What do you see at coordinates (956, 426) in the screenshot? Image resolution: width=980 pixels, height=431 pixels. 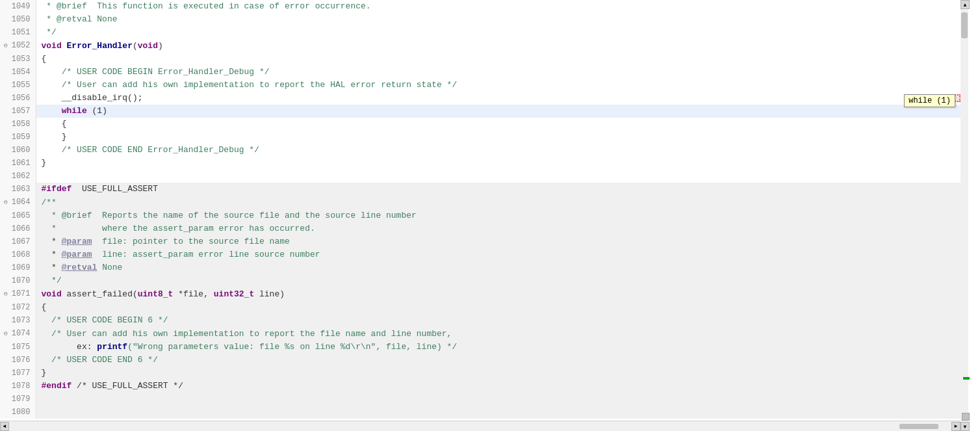 I see `scroll-right-button: ►` at bounding box center [956, 426].